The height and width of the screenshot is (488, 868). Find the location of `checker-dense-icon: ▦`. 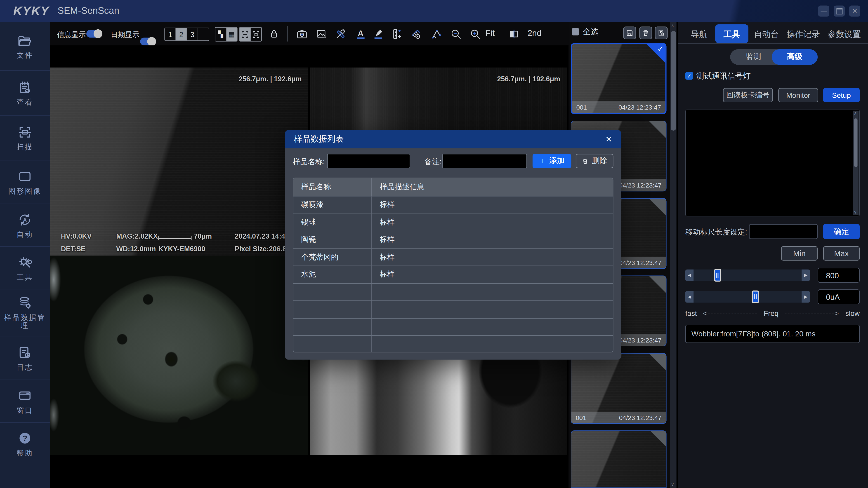

checker-dense-icon: ▦ is located at coordinates (232, 34).